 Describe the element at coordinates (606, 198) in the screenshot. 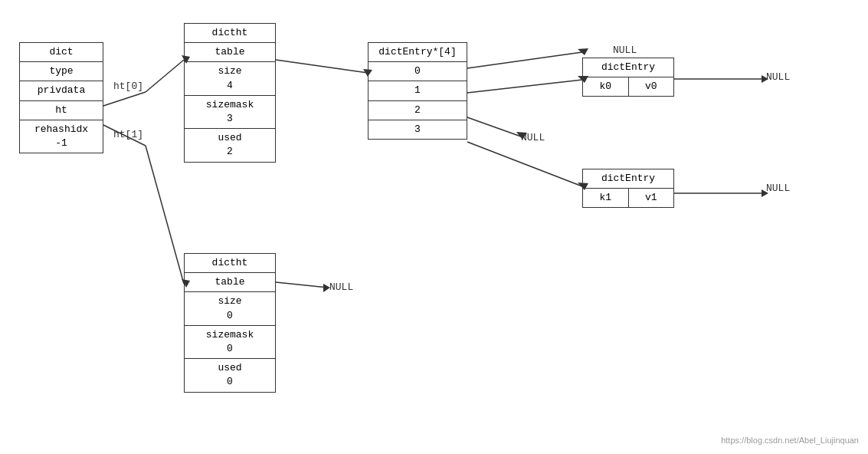

I see `dict-entry1-k1: k1` at that location.